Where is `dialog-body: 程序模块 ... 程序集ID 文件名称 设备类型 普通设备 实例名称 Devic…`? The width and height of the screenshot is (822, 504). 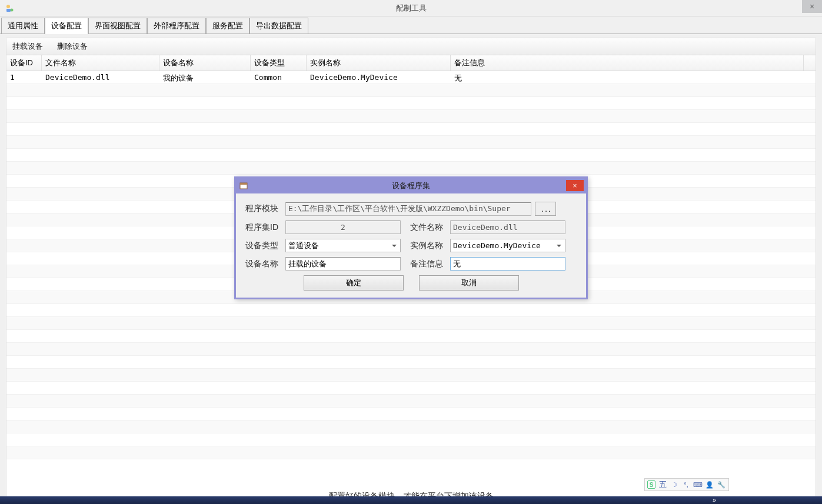 dialog-body: 程序模块 ... 程序集ID 文件名称 设备类型 普通设备 实例名称 Devic… is located at coordinates (411, 246).